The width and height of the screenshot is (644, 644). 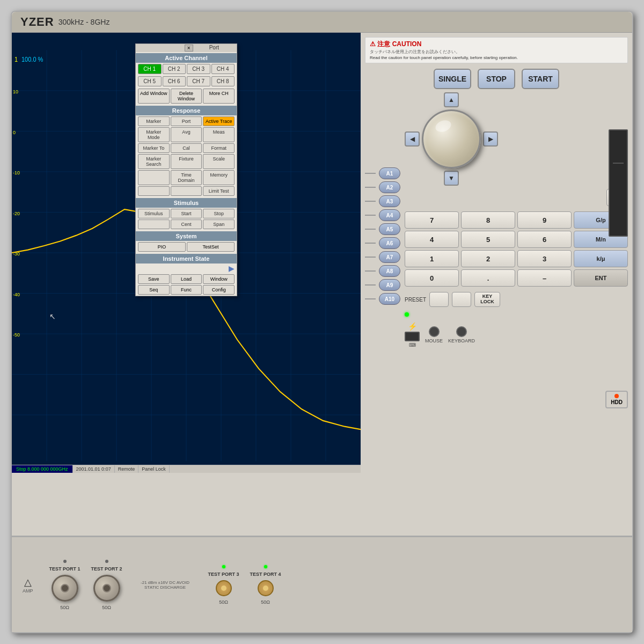 I want to click on stop-main-button: STOP, so click(x=496, y=79).